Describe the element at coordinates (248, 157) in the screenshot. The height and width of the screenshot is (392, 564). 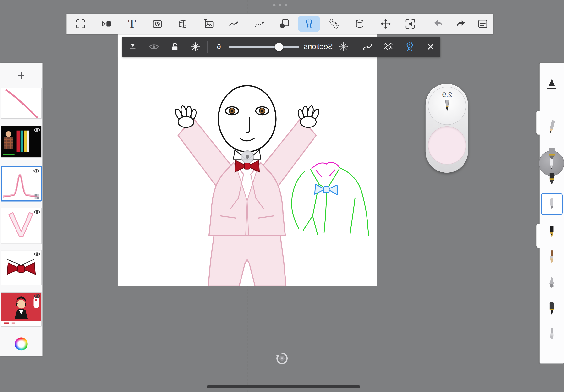
I see `symmetry-axis-handle` at that location.